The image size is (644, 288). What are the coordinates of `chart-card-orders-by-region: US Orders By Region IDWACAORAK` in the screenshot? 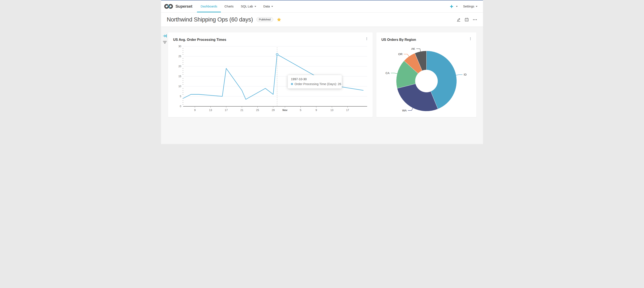 It's located at (426, 75).